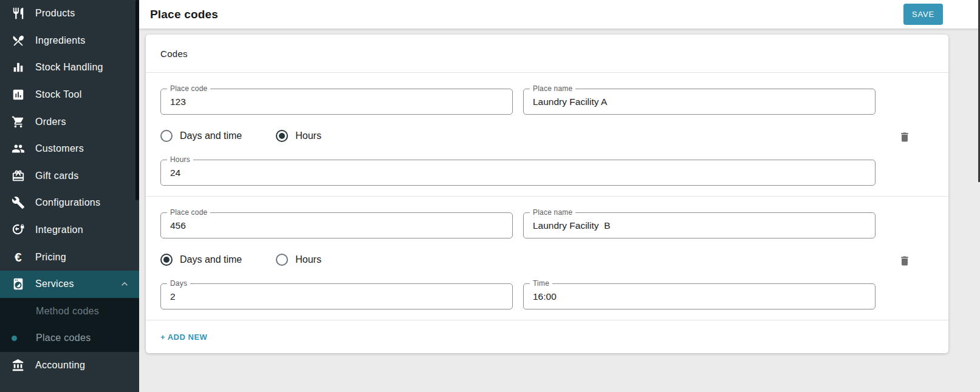  Describe the element at coordinates (69, 95) in the screenshot. I see `sidebar-item-stock-tool: Stock Tool` at that location.